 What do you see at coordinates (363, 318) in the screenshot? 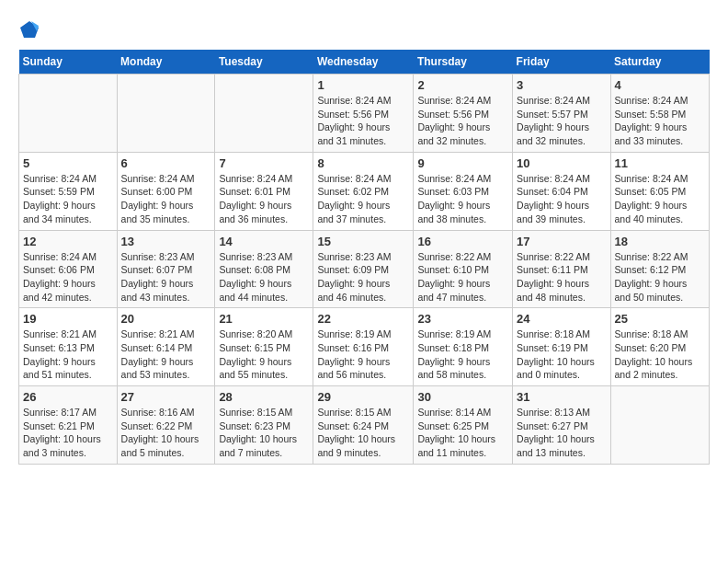
I see `day-number: 22` at bounding box center [363, 318].